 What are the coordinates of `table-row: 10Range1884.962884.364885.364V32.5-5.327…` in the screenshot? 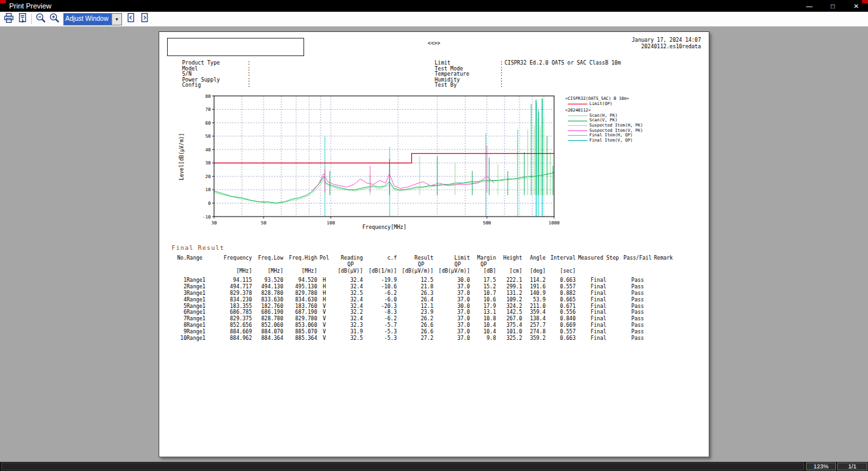 It's located at (425, 339).